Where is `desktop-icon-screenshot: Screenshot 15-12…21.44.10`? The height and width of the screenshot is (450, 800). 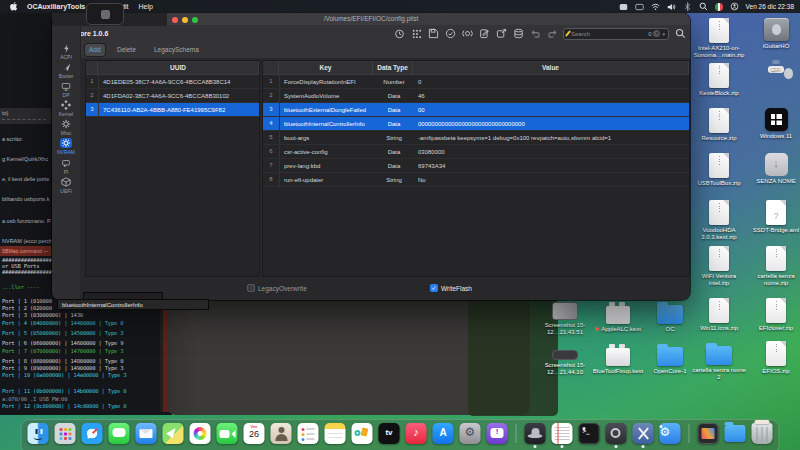 desktop-icon-screenshot: Screenshot 15-12…21.44.10 is located at coordinates (565, 363).